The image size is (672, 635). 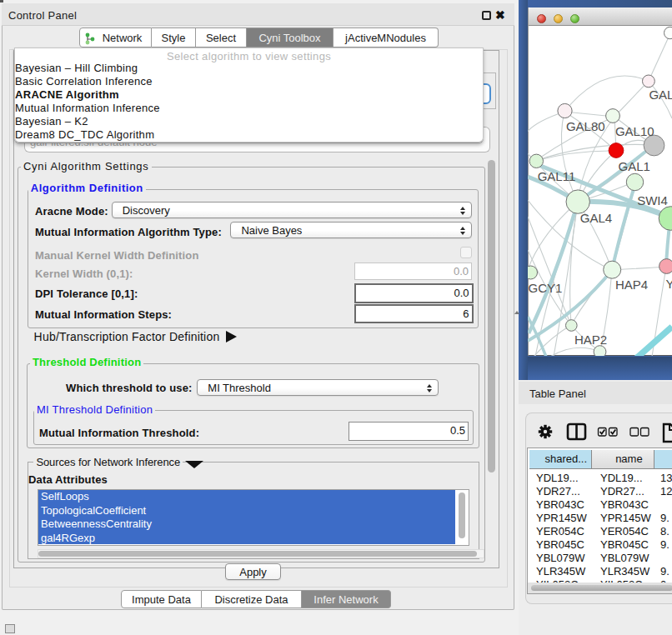 I want to click on svg-text: GAL1, so click(x=634, y=167).